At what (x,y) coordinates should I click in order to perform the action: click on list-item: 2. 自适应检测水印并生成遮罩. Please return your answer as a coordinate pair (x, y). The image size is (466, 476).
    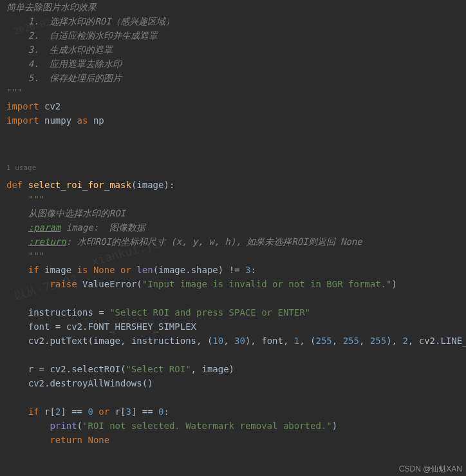
    Looking at the image, I should click on (233, 35).